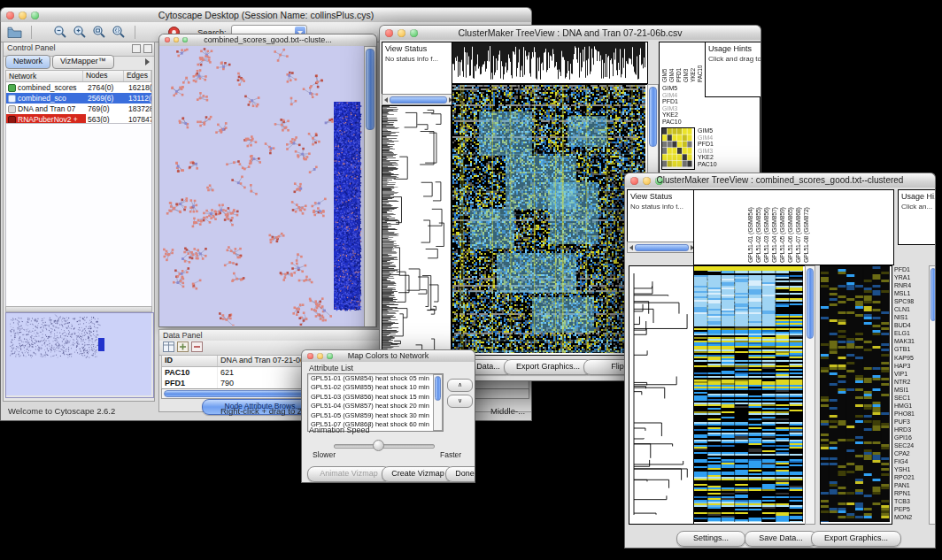 The image size is (942, 560). Describe the element at coordinates (371, 403) in the screenshot. I see `attribute-items: GPL51-01 (GSM854) heat shock 05 minGPL51…` at that location.